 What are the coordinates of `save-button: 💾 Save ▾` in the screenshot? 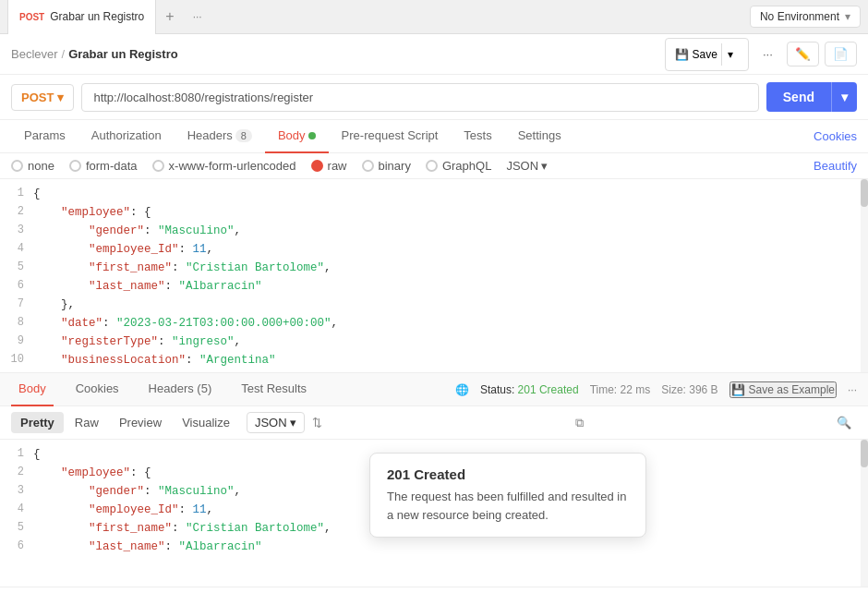 It's located at (707, 54).